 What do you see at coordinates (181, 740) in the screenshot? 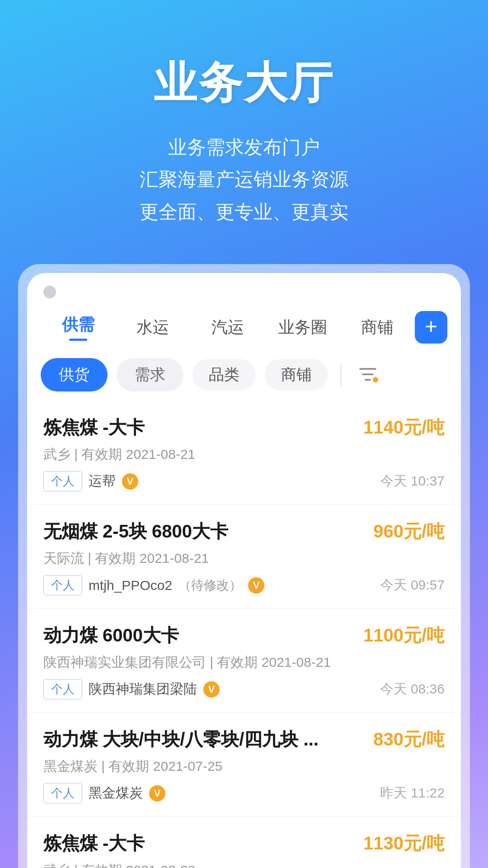
I see `item-title: 动力煤 大块/中块/八零块/四九块 ...` at bounding box center [181, 740].